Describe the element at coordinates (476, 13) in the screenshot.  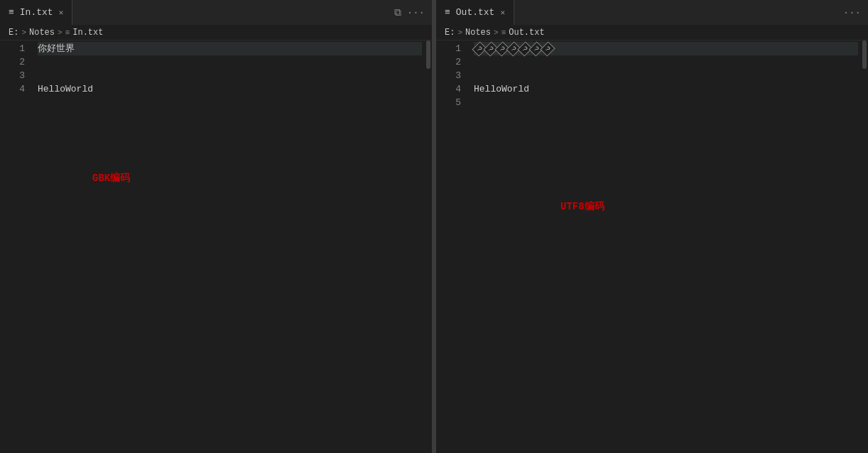
I see `right-tab-label: Out.txt` at that location.